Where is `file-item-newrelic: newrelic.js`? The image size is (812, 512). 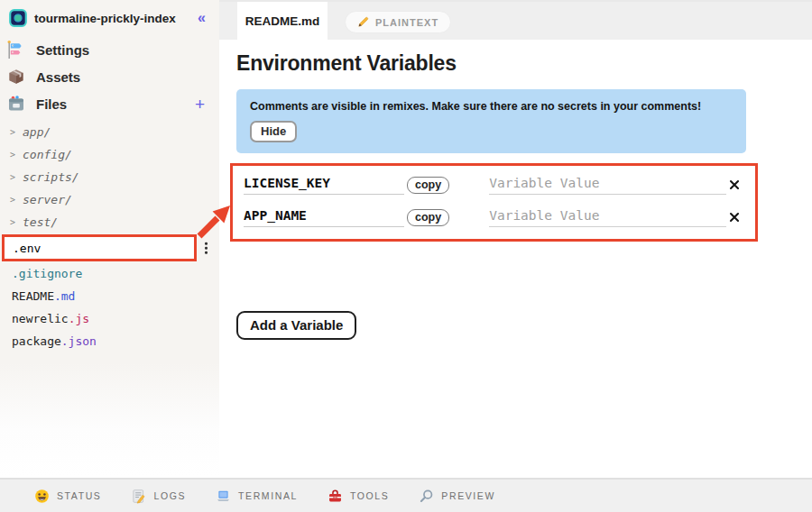
file-item-newrelic: newrelic.js is located at coordinates (110, 319).